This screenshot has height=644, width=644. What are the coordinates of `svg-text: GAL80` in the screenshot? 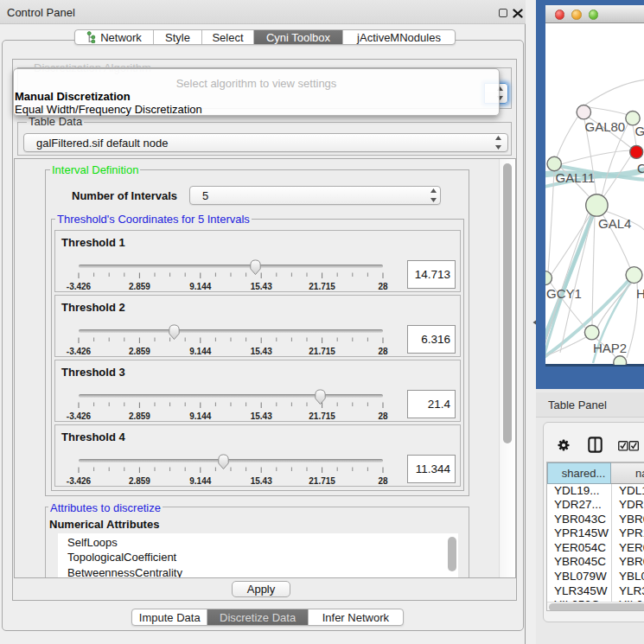 It's located at (605, 126).